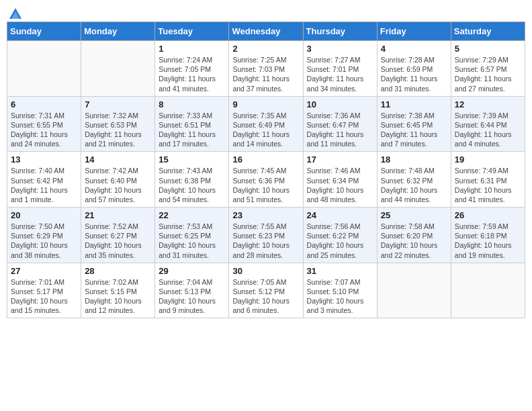 This screenshot has height=411, width=532. What do you see at coordinates (340, 160) in the screenshot?
I see `day-number: 17` at bounding box center [340, 160].